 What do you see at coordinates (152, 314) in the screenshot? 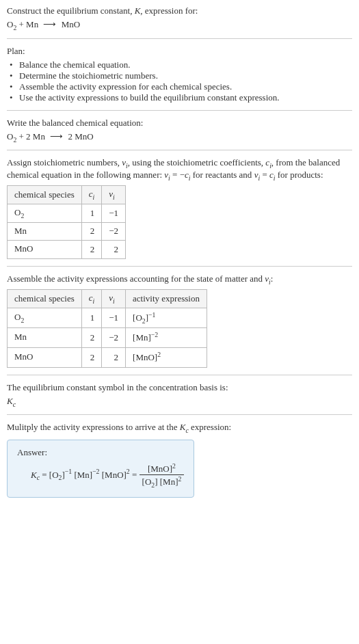
I see `ae-sup: −1` at bounding box center [152, 314].